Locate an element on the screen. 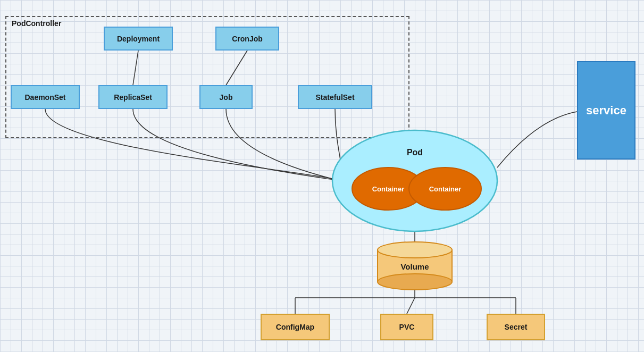 This screenshot has width=644, height=352. pvc-box: PVC is located at coordinates (407, 327).